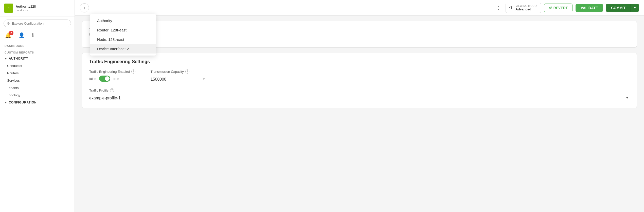 Image resolution: width=644 pixels, height=212 pixels. What do you see at coordinates (123, 49) in the screenshot?
I see `breadcrumb-device-interface: Device Interface: 2` at bounding box center [123, 49].